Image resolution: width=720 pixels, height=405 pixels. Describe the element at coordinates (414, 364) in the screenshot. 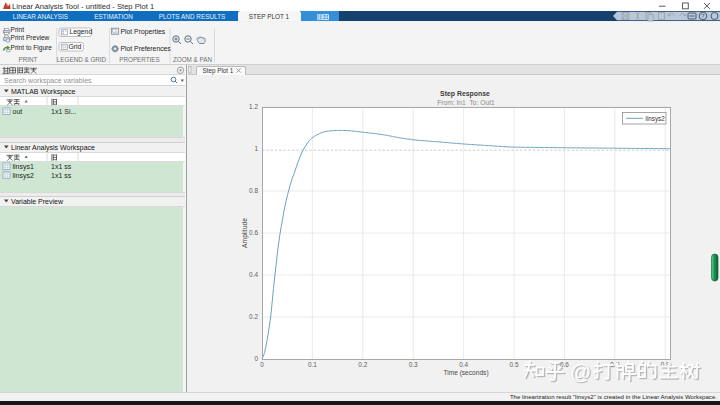

I see `svg-text: 0.3` at that location.